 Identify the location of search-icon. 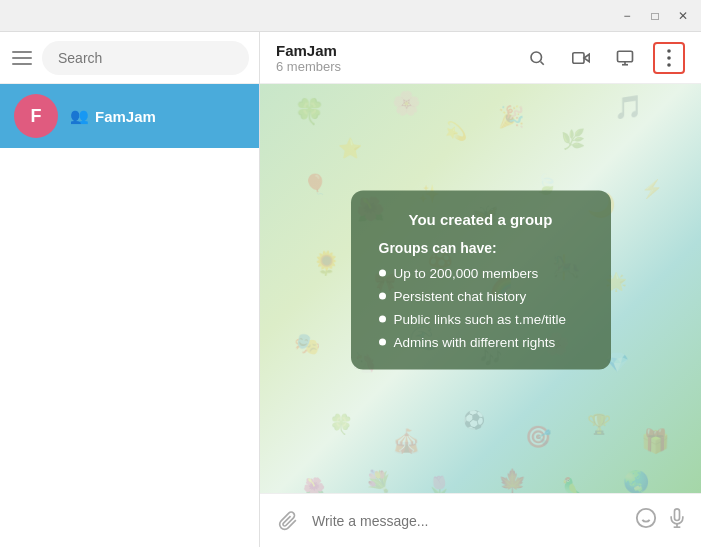
(537, 58).